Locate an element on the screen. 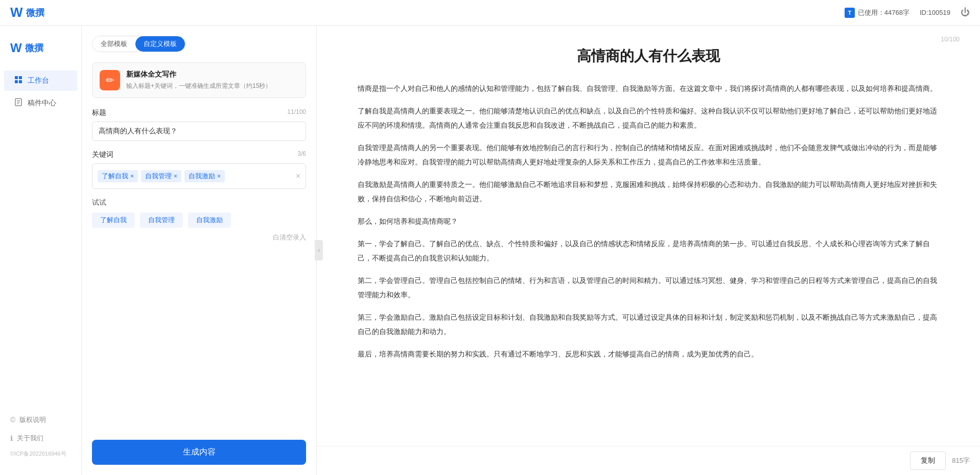 The width and height of the screenshot is (980, 475). keyword-tag-2: 自我管理 × is located at coordinates (161, 176).